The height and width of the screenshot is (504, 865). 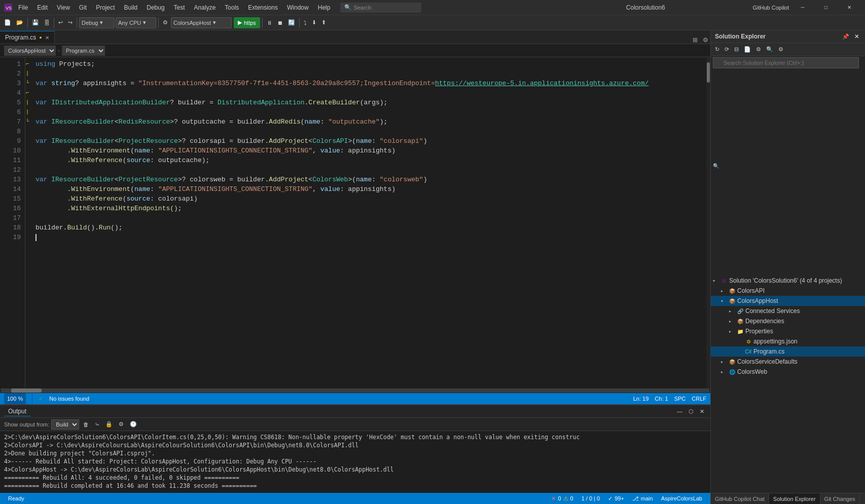 I want to click on pause-button: ⏸, so click(x=270, y=23).